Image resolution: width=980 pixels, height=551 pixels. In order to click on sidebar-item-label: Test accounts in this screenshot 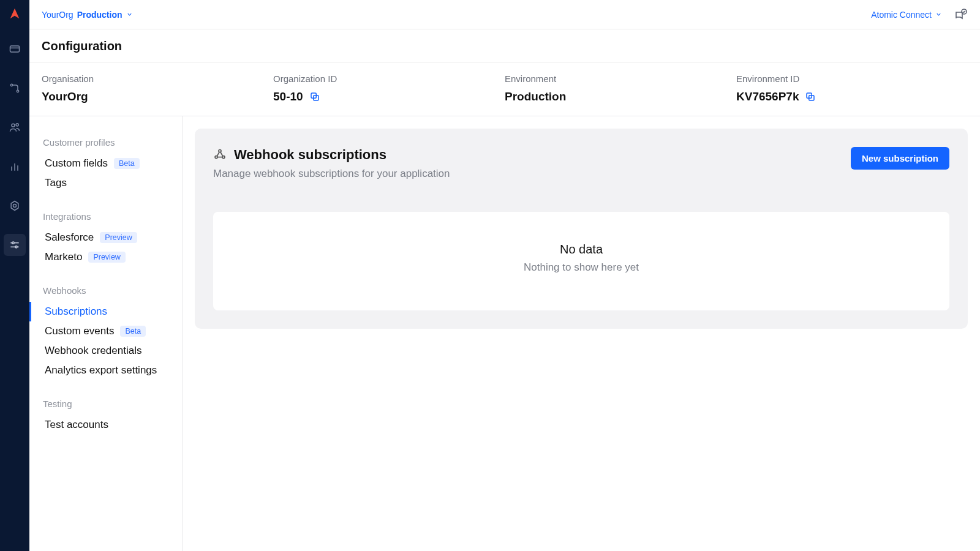, I will do `click(77, 425)`.